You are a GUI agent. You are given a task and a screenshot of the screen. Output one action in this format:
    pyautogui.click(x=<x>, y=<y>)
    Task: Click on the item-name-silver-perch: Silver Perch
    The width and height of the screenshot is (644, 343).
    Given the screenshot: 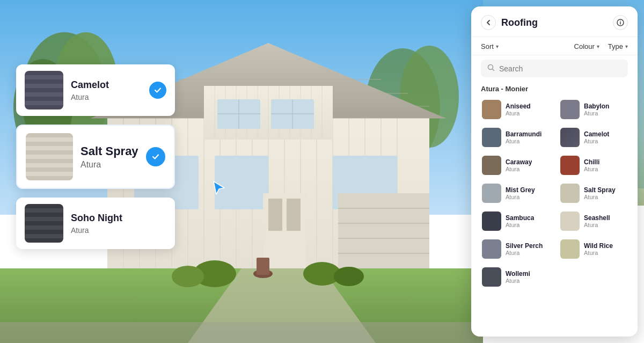 What is the action you would take?
    pyautogui.click(x=524, y=246)
    